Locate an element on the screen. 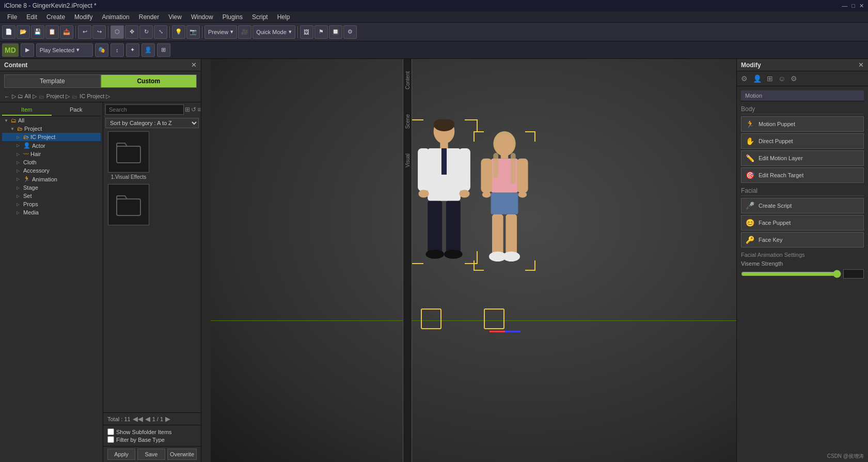 This screenshot has width=868, height=462. tree-project: ▼ 🗁 Project is located at coordinates (52, 129).